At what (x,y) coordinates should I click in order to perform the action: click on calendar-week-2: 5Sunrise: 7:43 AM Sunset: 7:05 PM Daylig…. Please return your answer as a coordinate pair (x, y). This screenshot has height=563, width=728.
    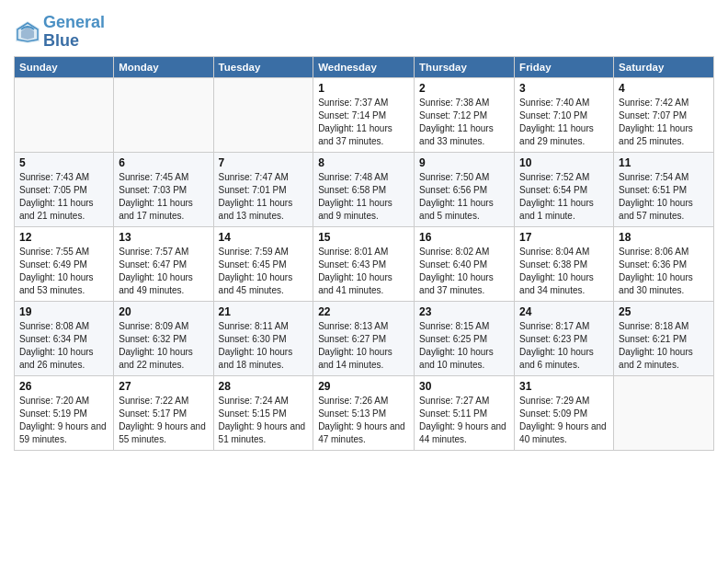
    Looking at the image, I should click on (364, 190).